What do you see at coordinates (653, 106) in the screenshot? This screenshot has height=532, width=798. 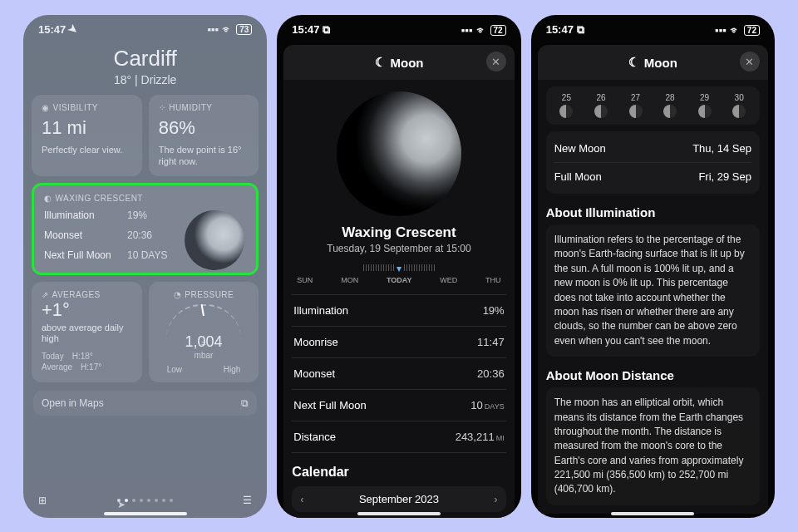 I see `week-calendar: 25 26 27 28 29 30` at bounding box center [653, 106].